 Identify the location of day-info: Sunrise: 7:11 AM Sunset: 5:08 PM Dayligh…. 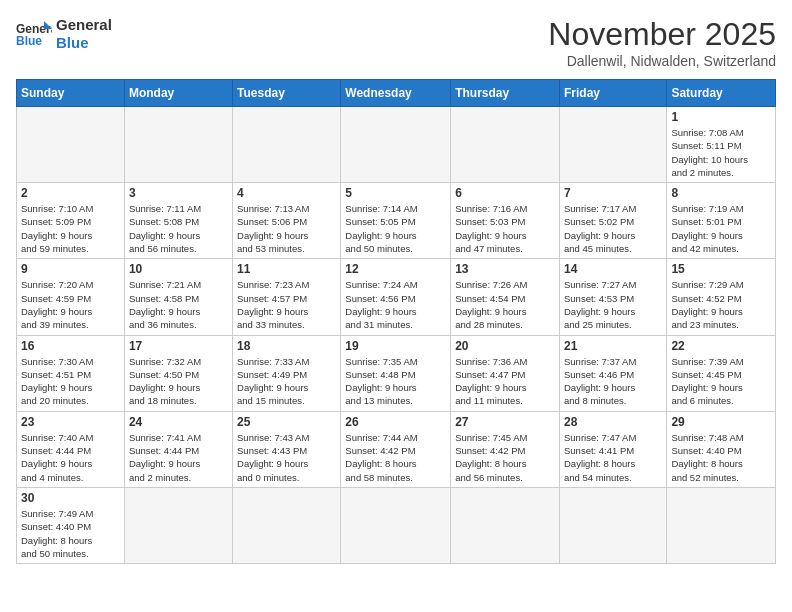
(178, 228).